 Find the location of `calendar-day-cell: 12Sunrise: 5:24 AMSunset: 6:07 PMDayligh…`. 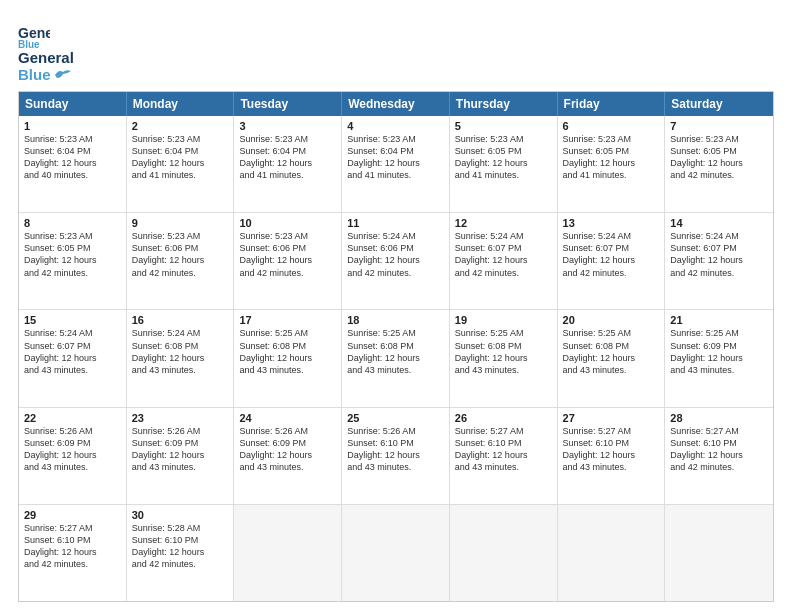

calendar-day-cell: 12Sunrise: 5:24 AMSunset: 6:07 PMDayligh… is located at coordinates (504, 261).